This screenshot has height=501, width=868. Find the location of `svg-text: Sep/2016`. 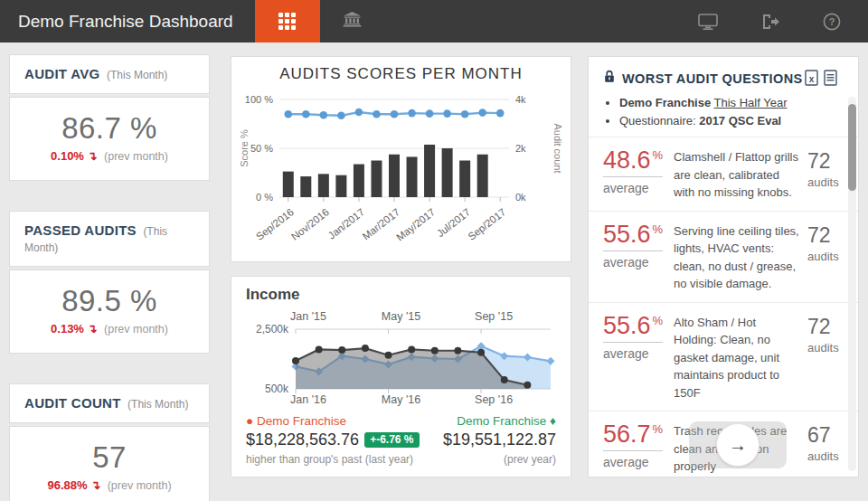

svg-text: Sep/2016 is located at coordinates (275, 224).